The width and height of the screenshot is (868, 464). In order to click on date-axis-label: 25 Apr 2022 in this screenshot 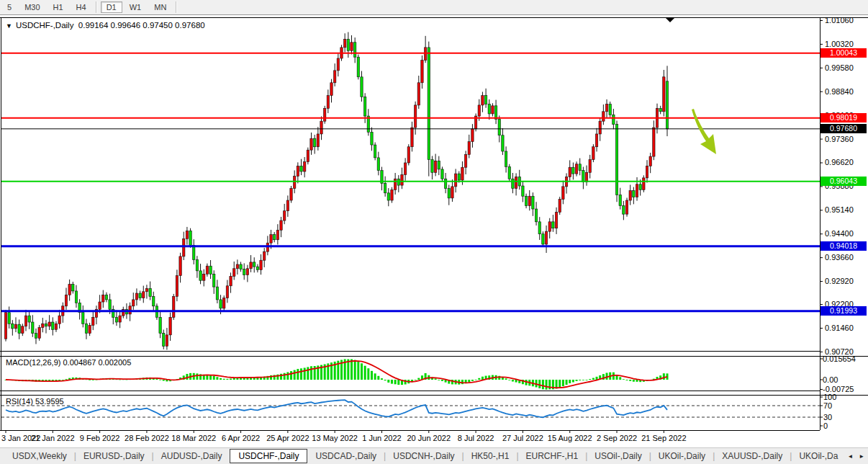, I will do `click(288, 438)`.